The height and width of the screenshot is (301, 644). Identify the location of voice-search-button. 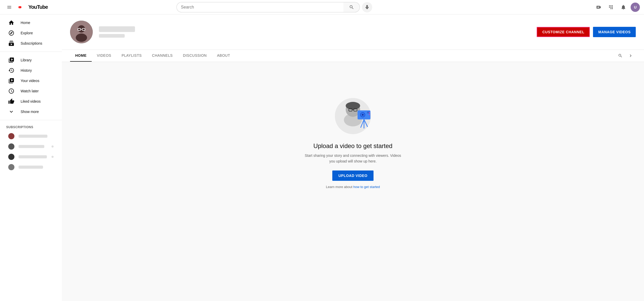
(367, 7).